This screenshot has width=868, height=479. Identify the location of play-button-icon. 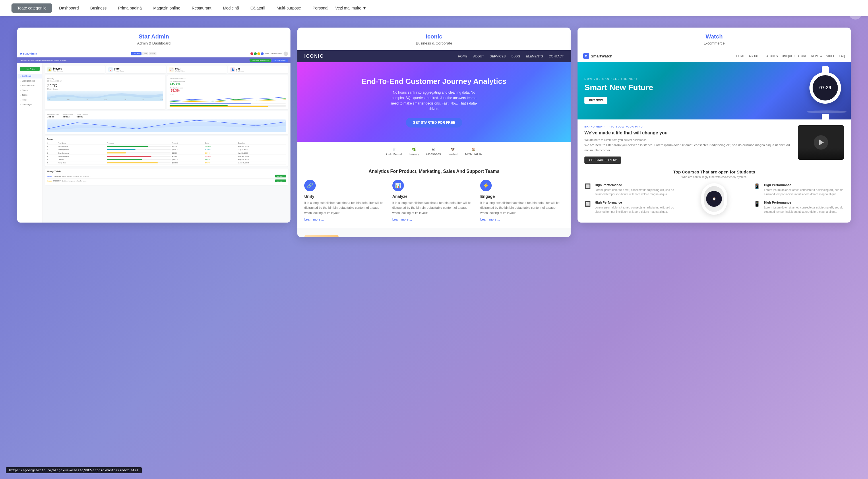
(821, 142).